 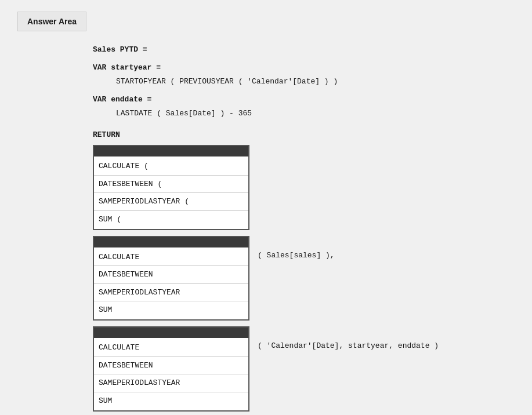 I want to click on drag-box-3: CALCULATE DATESBETWEEN SAMEPERIODLASTYEA…, so click(x=171, y=369).